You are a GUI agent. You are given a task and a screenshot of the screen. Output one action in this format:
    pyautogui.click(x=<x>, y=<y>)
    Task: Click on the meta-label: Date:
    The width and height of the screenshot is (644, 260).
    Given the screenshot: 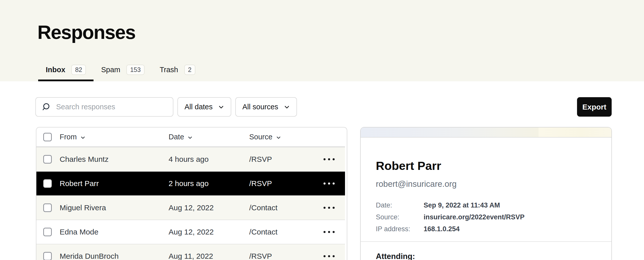 What is the action you would take?
    pyautogui.click(x=400, y=205)
    